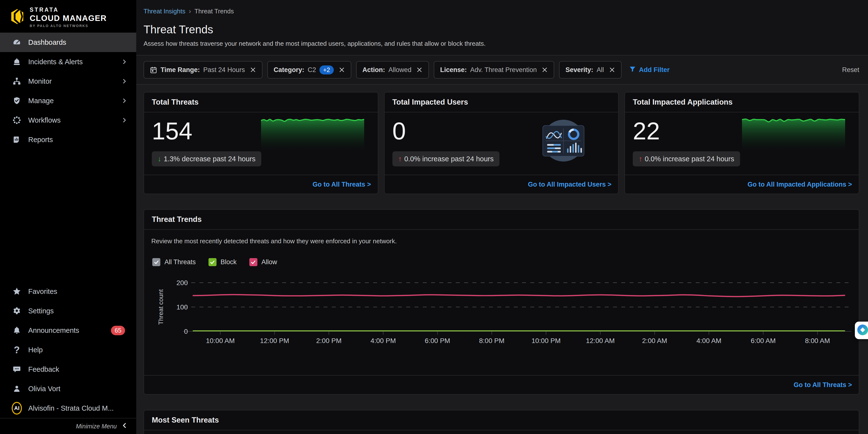 This screenshot has width=868, height=434. I want to click on chart-legend: All ThreatsBlockAllow, so click(502, 262).